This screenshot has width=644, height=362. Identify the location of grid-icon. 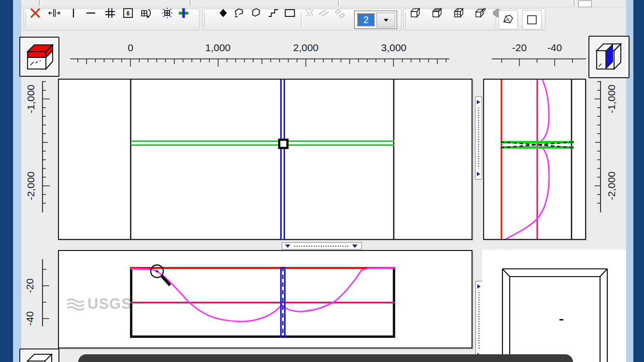
(110, 13).